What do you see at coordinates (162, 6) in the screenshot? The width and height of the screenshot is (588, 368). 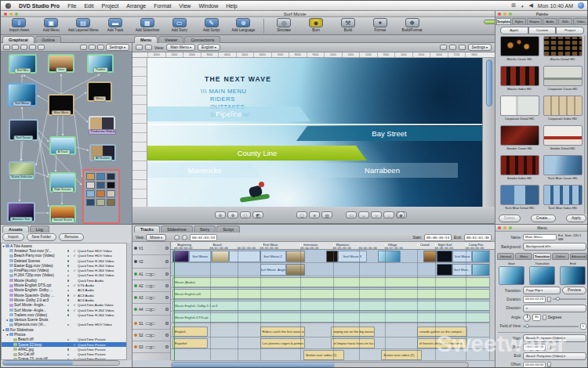 I see `menu-format: Format` at bounding box center [162, 6].